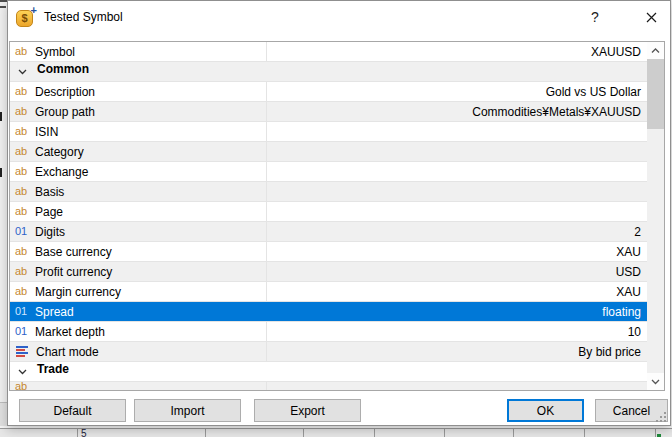  I want to click on vertical-scrollbar, so click(656, 216).